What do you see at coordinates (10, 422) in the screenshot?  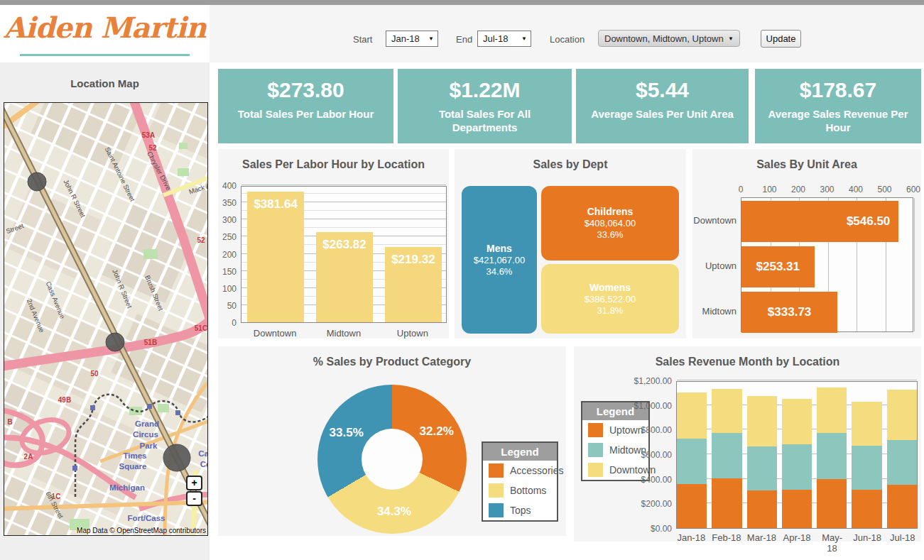 I see `shield-label: B` at bounding box center [10, 422].